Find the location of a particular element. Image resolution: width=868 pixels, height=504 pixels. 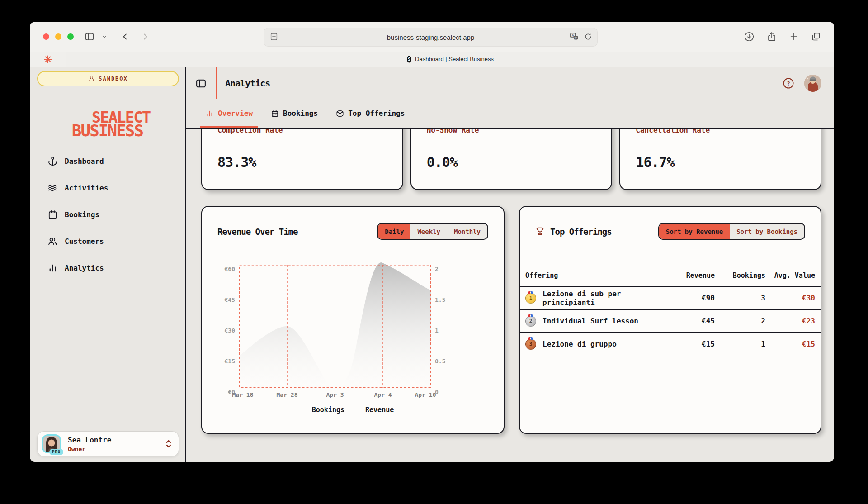

table-row: 1 Lezione di sub per principianti €90 3 … is located at coordinates (670, 299).